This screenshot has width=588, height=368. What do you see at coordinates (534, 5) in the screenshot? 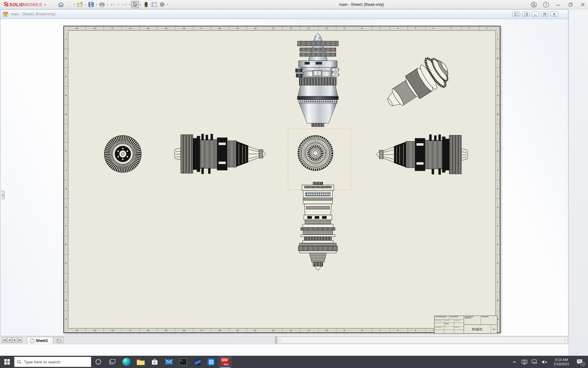
I see `account-button` at bounding box center [534, 5].